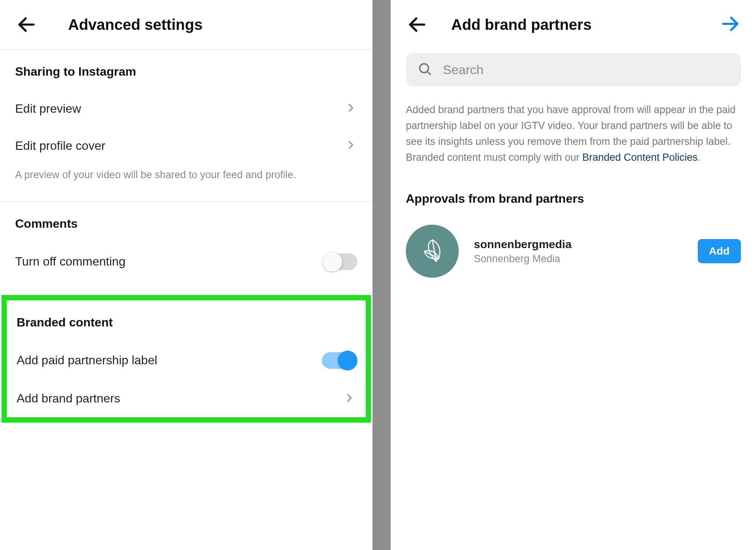 The width and height of the screenshot is (756, 550). What do you see at coordinates (186, 359) in the screenshot?
I see `branded-content-highlight: Branded content Add paid partnership lab…` at bounding box center [186, 359].